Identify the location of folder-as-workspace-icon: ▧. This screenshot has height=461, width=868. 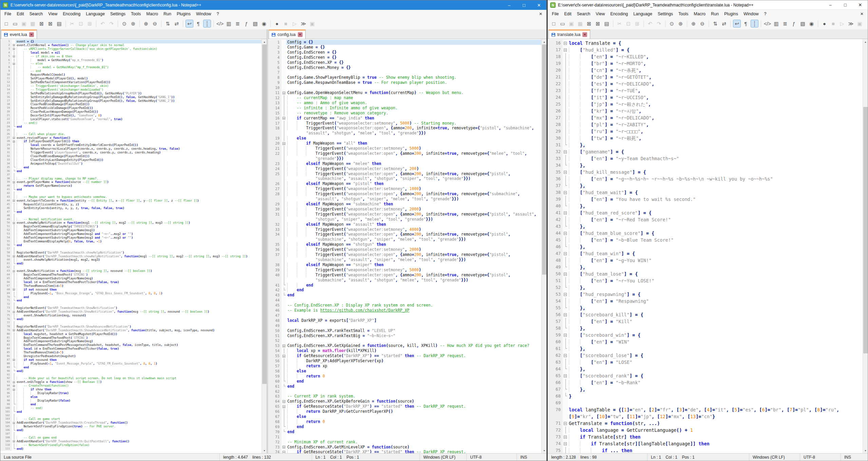
(803, 24).